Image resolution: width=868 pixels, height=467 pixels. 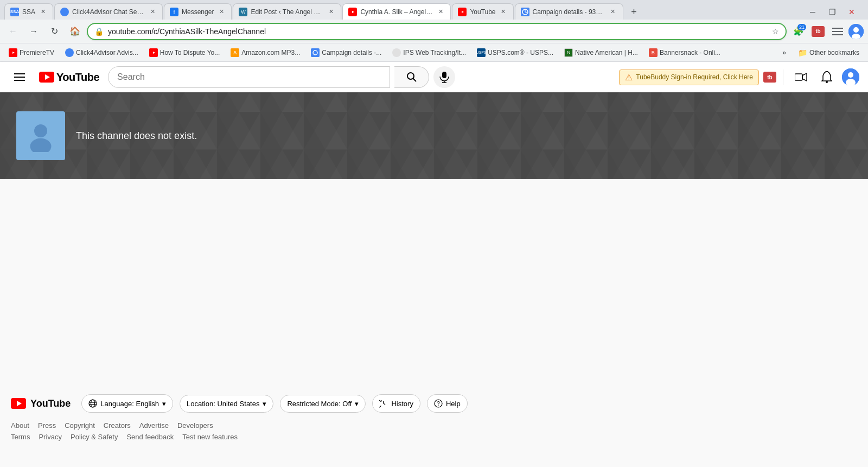 I want to click on help-button: ? Help, so click(x=447, y=403).